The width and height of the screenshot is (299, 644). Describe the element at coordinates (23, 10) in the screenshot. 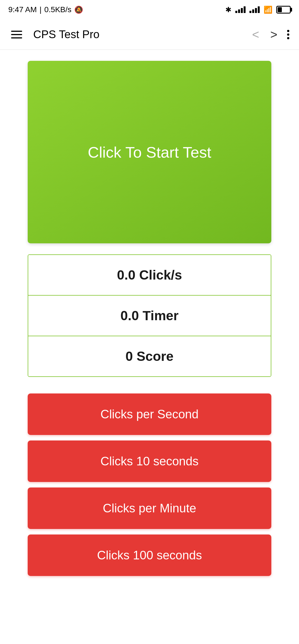

I see `time-display: 9:47 AM` at that location.